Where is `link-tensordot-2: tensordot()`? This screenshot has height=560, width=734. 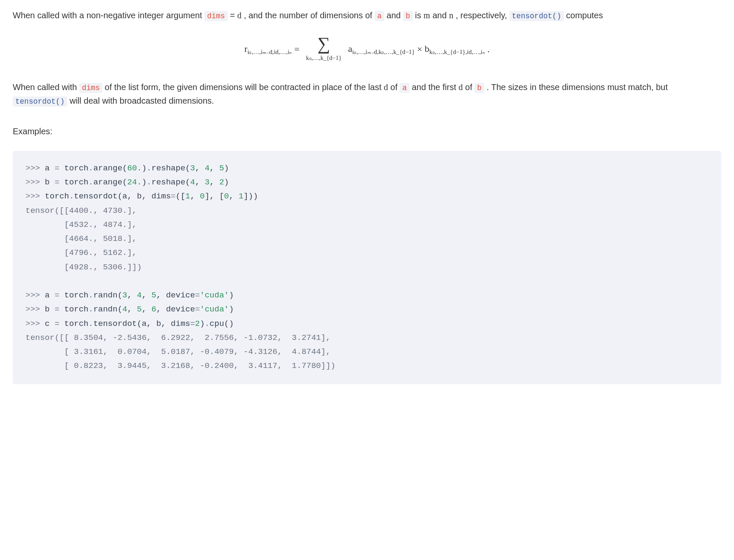 link-tensordot-2: tensordot() is located at coordinates (40, 102).